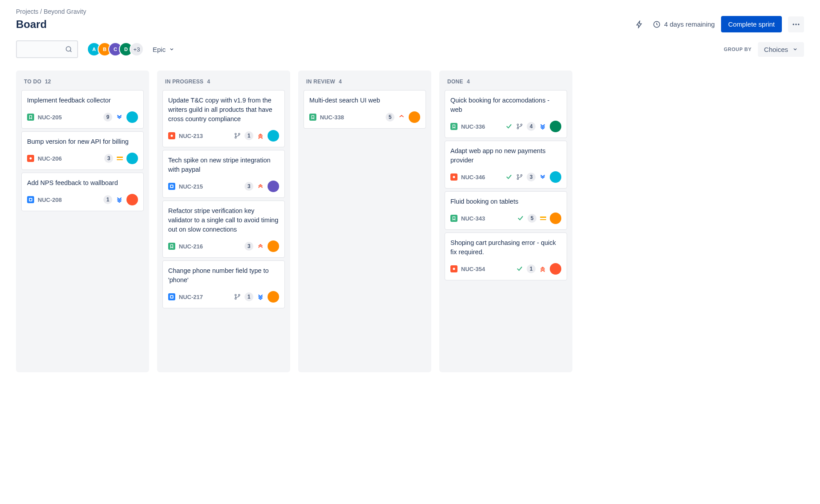 This screenshot has height=504, width=820. What do you see at coordinates (506, 221) in the screenshot?
I see `column-done: DONE4Quick booking for accomodations - w…` at bounding box center [506, 221].